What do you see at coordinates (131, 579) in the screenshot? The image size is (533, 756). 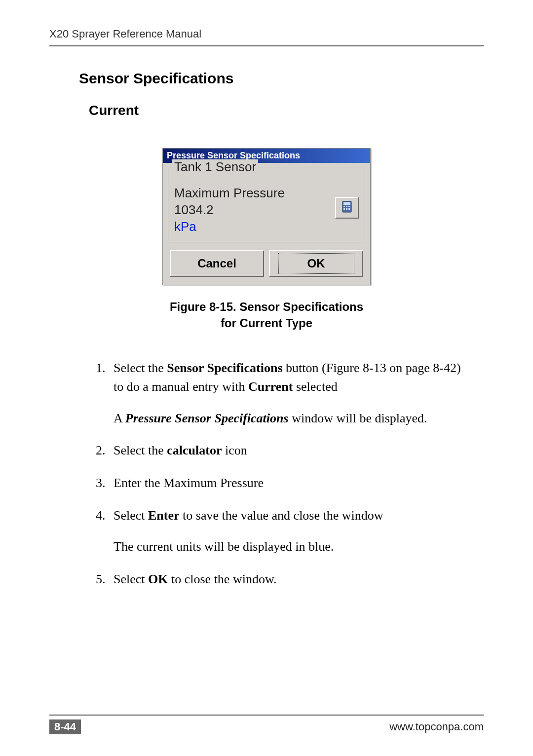 I see `s5a: Select` at bounding box center [131, 579].